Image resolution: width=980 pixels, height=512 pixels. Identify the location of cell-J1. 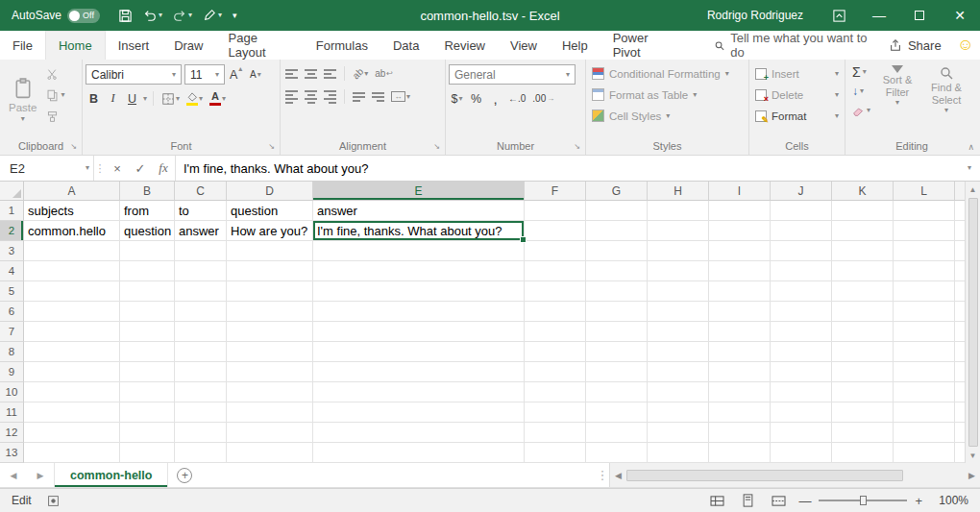
(801, 211).